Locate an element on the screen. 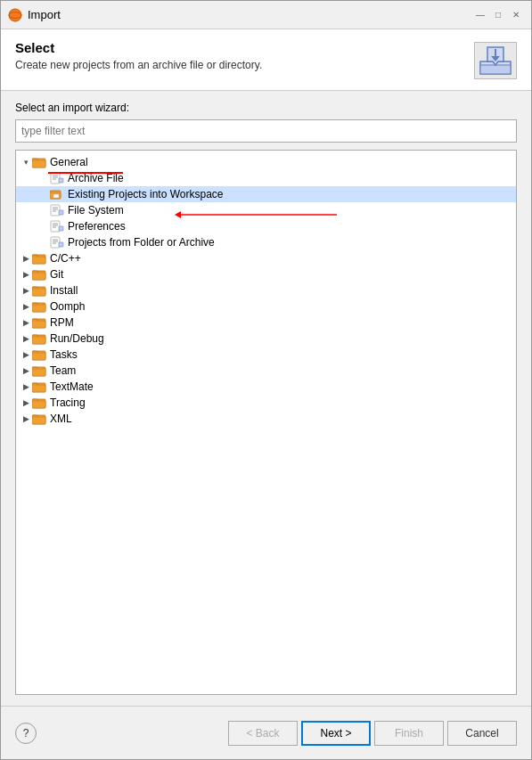 The width and height of the screenshot is (532, 760). expand-arrow-existing-projects is located at coordinates (33, 194).